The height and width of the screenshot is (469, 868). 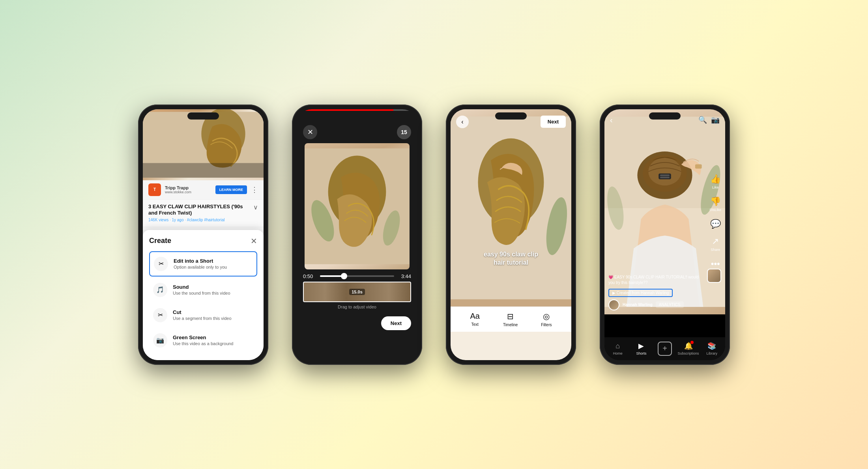 I want to click on shorts-dislike-button: 👎 DisLike, so click(x=715, y=204).